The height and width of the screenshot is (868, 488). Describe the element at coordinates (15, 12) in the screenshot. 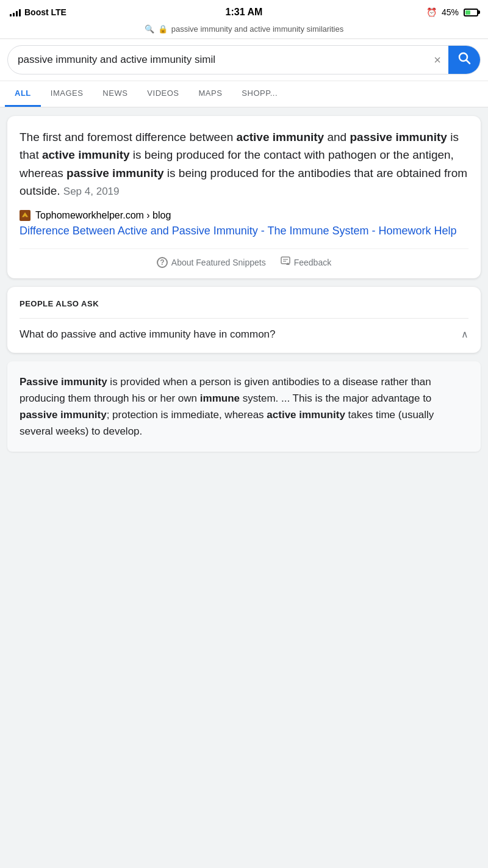

I see `signal-bars` at that location.